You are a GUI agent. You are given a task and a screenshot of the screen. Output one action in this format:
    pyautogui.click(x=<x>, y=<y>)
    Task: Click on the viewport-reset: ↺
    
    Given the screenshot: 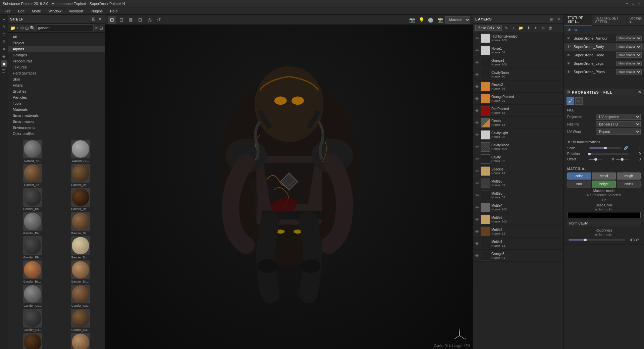 What is the action you would take?
    pyautogui.click(x=159, y=20)
    